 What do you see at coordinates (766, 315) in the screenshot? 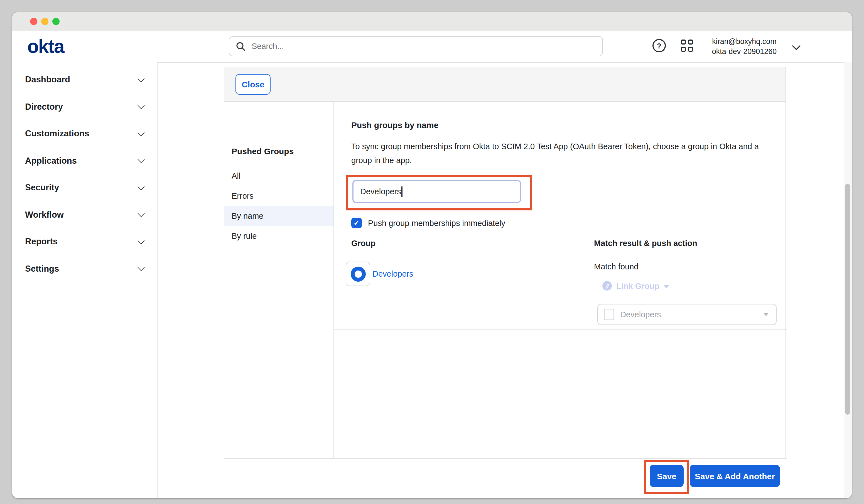
I see `select-caret-icon` at bounding box center [766, 315].